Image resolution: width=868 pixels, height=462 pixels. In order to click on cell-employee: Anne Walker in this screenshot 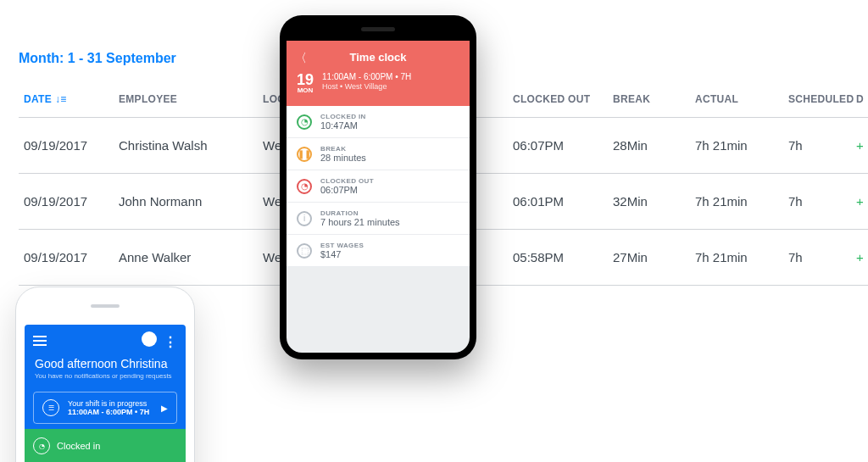, I will do `click(186, 258)`.